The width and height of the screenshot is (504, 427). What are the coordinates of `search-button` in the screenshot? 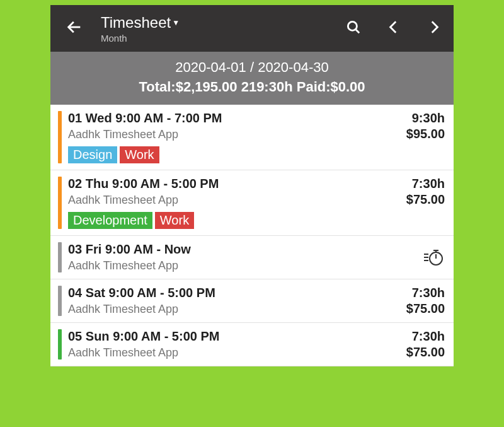 It's located at (353, 28).